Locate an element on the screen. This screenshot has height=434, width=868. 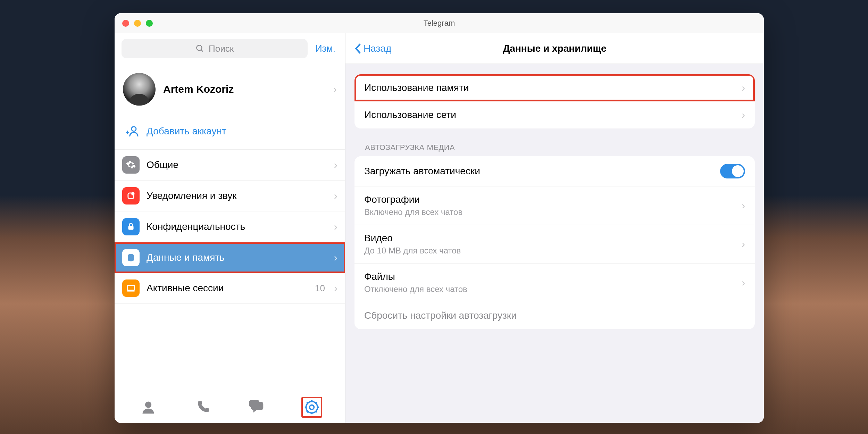
search-placeholder: Поиск is located at coordinates (221, 49).